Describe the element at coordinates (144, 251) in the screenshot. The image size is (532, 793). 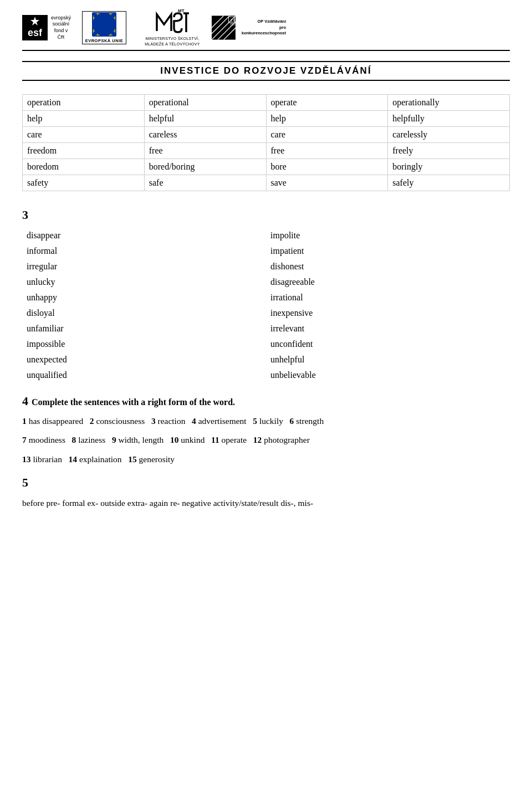
I see `word-left: informal` at that location.